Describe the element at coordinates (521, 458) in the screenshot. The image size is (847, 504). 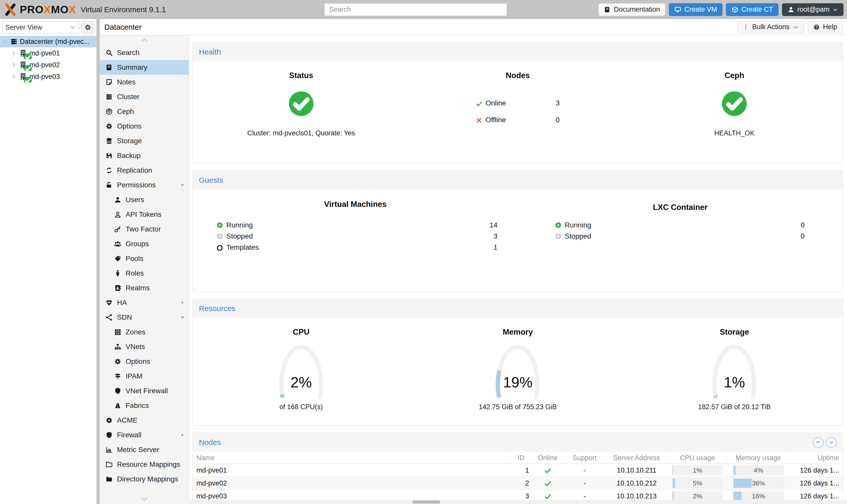
I see `column-header-id: ID` at that location.